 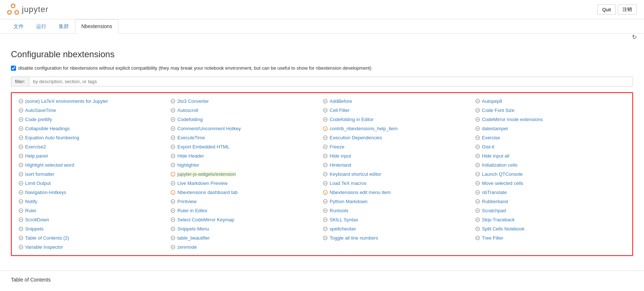 What do you see at coordinates (191, 156) in the screenshot?
I see `extension-name: Hide Header` at bounding box center [191, 156].